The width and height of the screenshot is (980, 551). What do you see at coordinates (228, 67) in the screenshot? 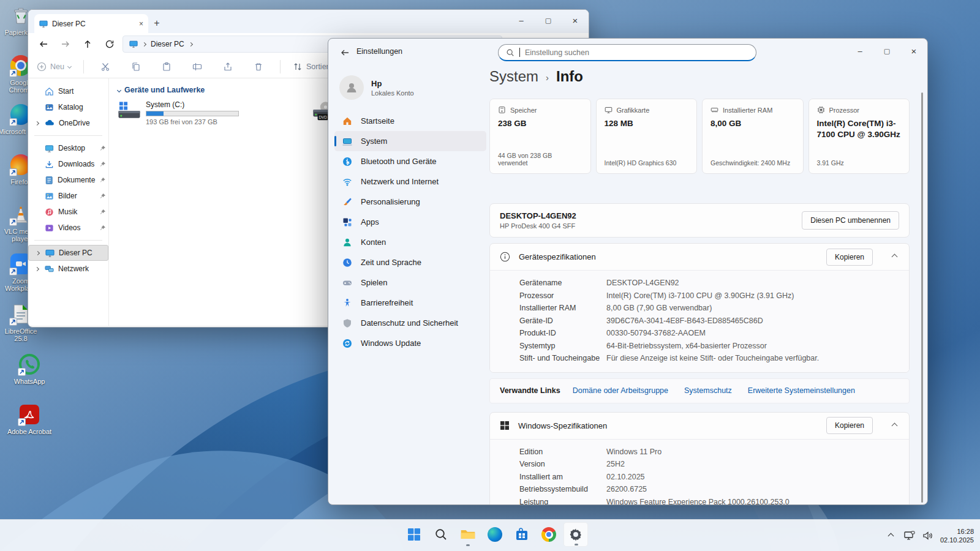
I see `share-icon` at bounding box center [228, 67].